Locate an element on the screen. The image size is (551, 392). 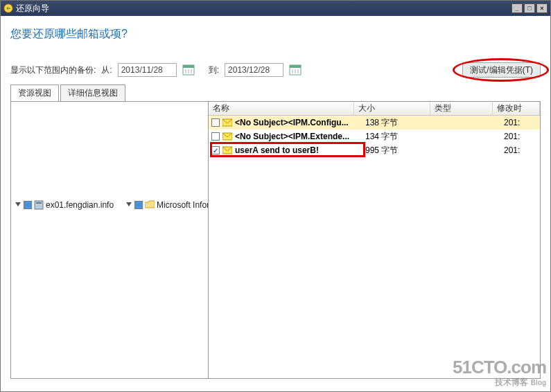
to-date-input is located at coordinates (254, 70).